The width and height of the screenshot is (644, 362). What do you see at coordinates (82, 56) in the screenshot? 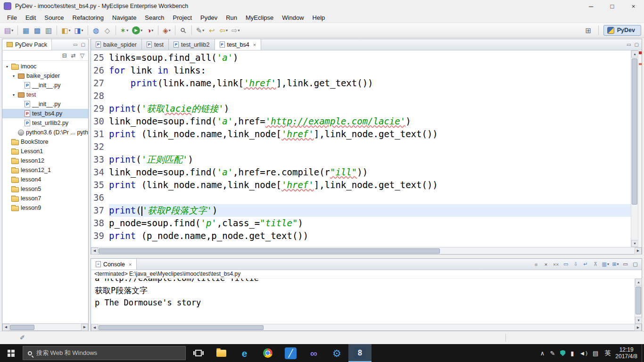
I see `view-menu-icon: ▽` at bounding box center [82, 56].